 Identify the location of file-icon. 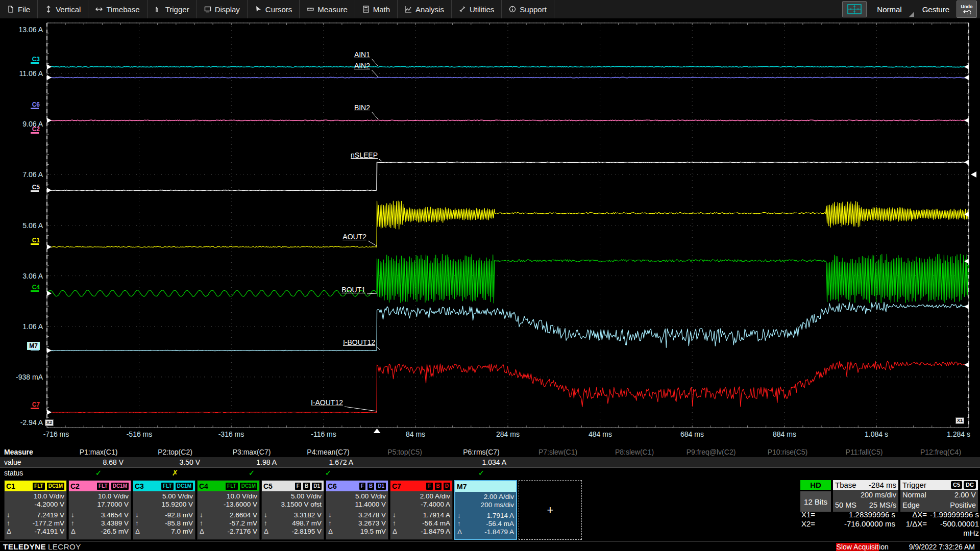
(11, 9).